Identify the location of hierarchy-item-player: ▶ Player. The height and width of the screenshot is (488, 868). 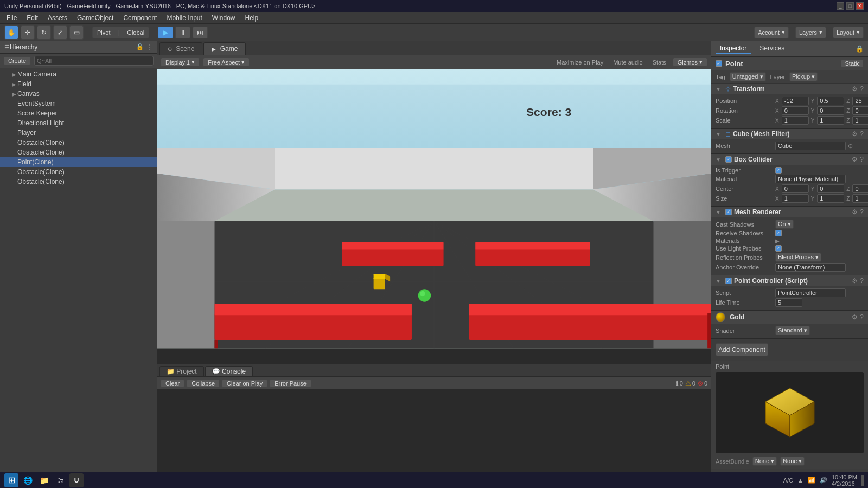
(78, 133).